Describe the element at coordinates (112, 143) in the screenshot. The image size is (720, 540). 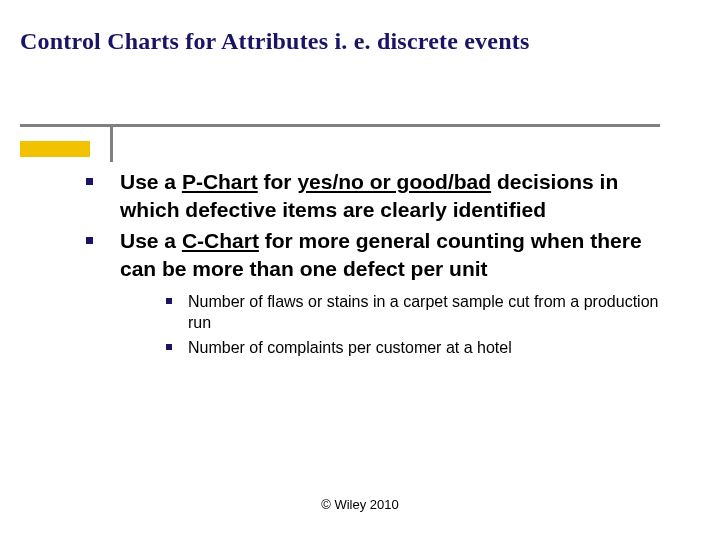
I see `divider-vertical` at that location.